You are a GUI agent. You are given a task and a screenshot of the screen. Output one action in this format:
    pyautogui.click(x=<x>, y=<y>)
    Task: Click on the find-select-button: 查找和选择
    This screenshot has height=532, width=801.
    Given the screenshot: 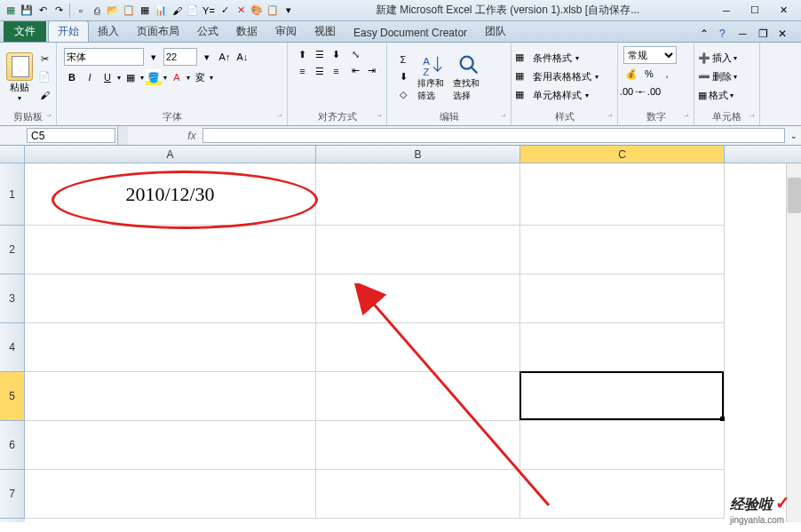 What is the action you would take?
    pyautogui.click(x=469, y=77)
    